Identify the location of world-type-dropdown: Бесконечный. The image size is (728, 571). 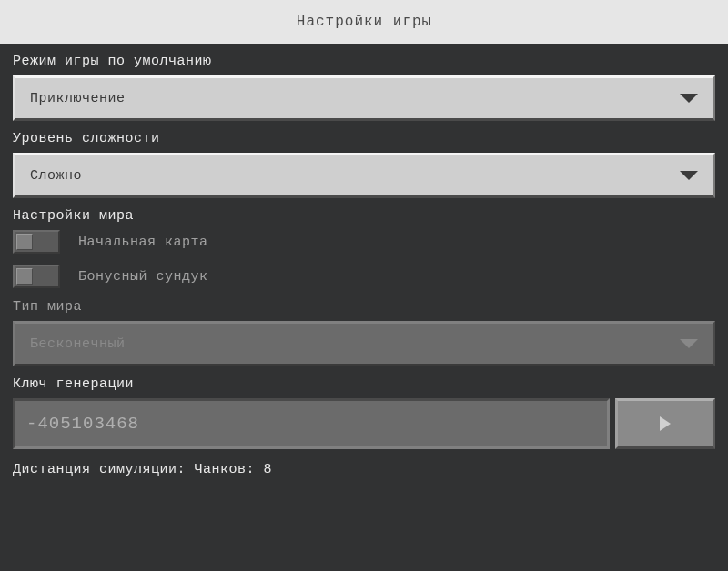
(364, 344).